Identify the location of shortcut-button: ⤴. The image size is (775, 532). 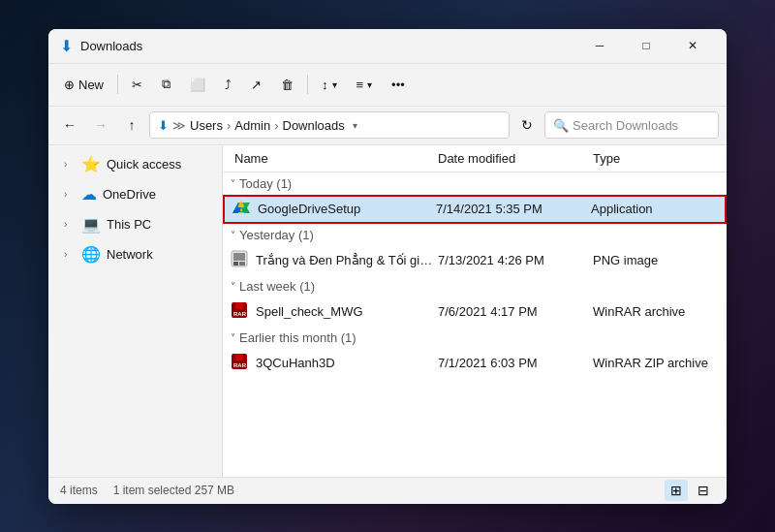
(229, 84).